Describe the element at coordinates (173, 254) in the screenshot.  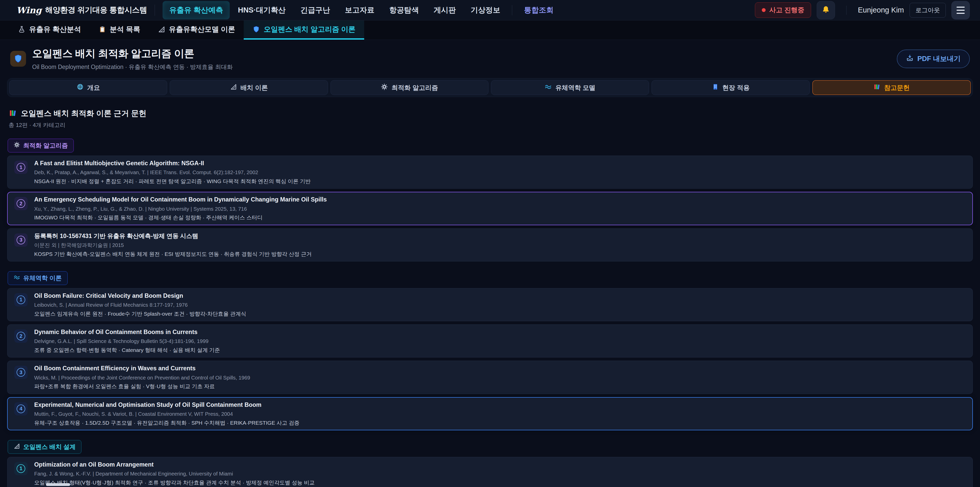
I see `reference-description: KOSPS 기반 확산예측-오일펜스 배치 연동 체계 원전 · ESI 방제정…` at that location.